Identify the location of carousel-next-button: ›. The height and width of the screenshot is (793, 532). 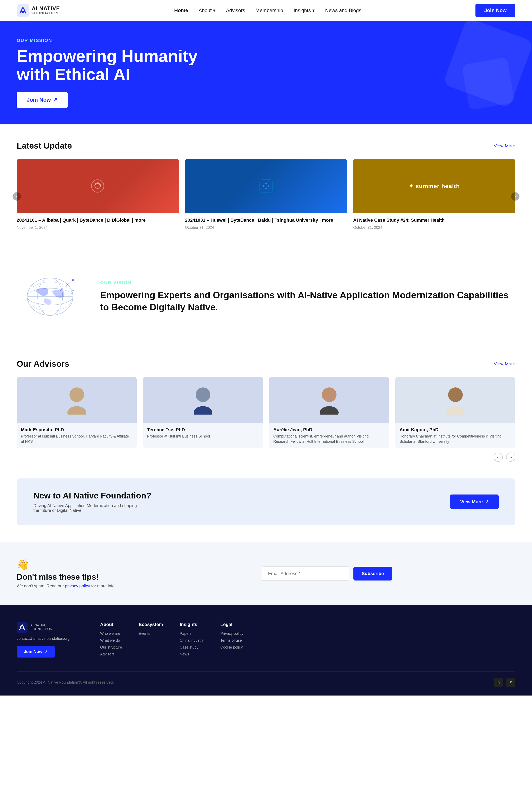
(515, 196).